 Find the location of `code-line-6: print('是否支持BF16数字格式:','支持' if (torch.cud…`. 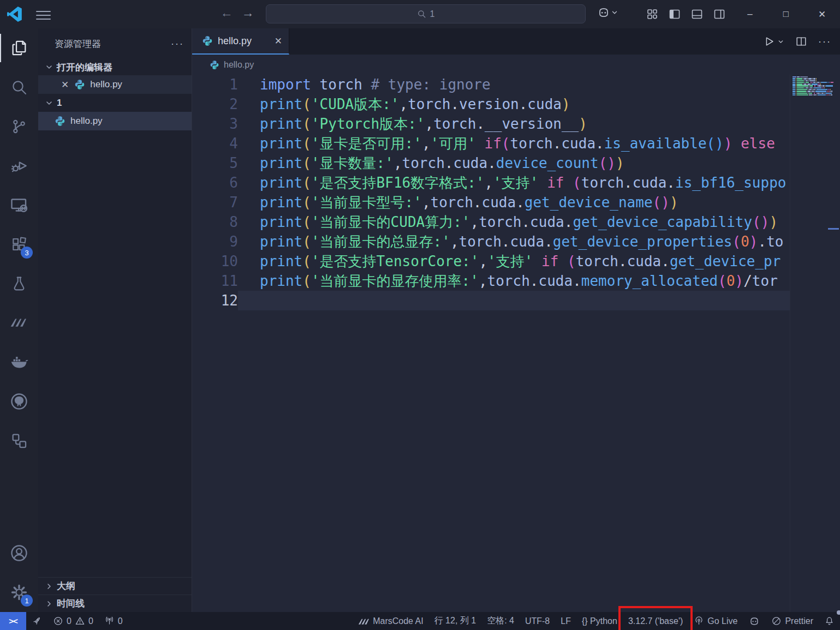

code-line-6: print('是否支持BF16数字格式:','支持' if (torch.cud… is located at coordinates (514, 183).